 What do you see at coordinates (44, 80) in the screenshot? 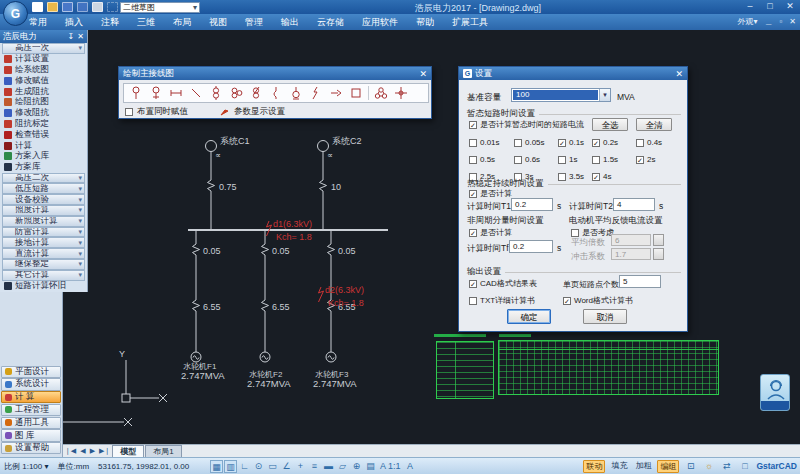
I see `palette-item-3: 修改赋值` at bounding box center [44, 80].